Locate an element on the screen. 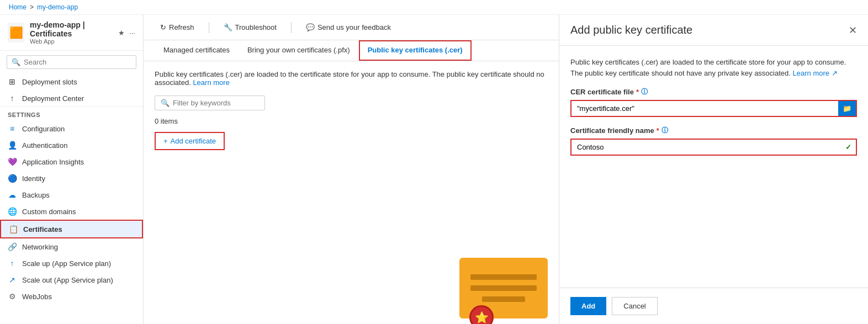  add-certificate-button: + Add certificate is located at coordinates (190, 141).